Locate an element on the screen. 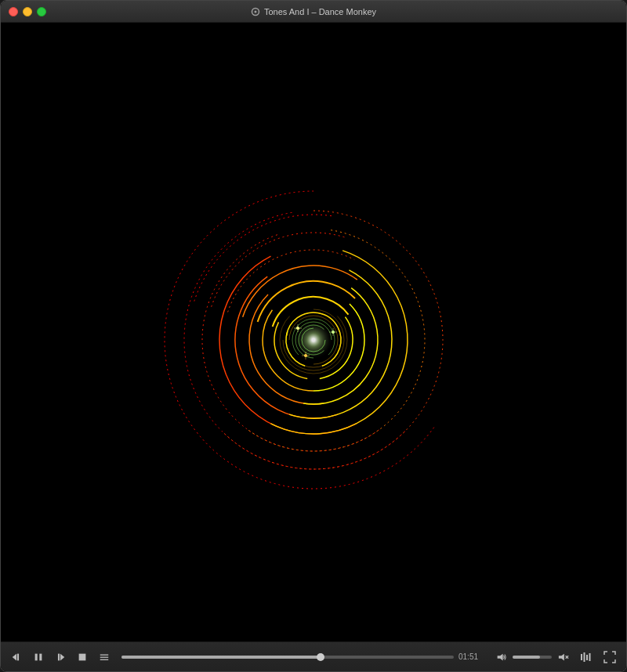 The width and height of the screenshot is (627, 672). rewind-button is located at coordinates (16, 657).